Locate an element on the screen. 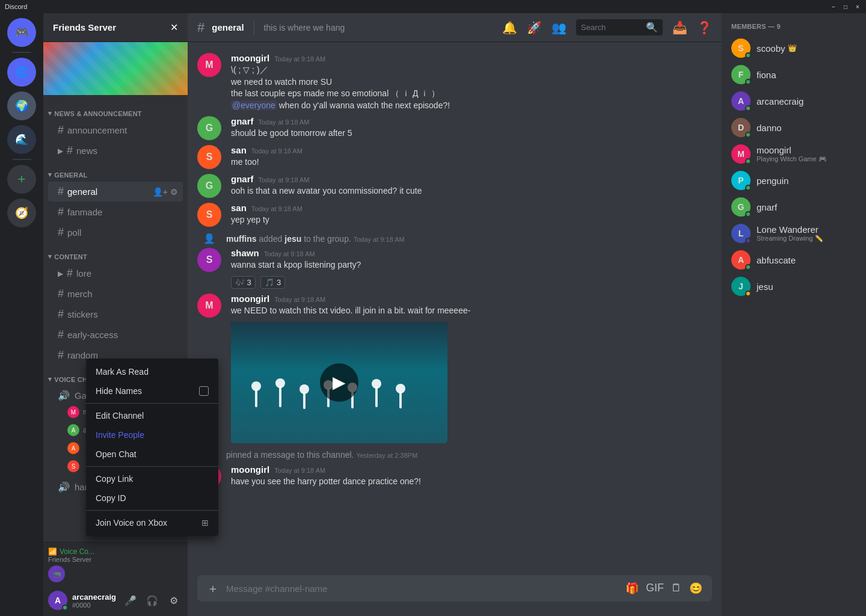 The width and height of the screenshot is (866, 616). member-item-gnarf: G gnarf is located at coordinates (794, 207).